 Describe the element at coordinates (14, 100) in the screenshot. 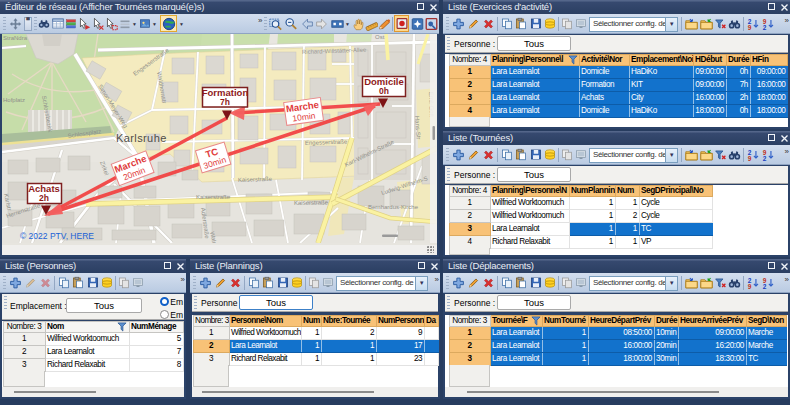

I see `svg-text: Hofplatz` at that location.